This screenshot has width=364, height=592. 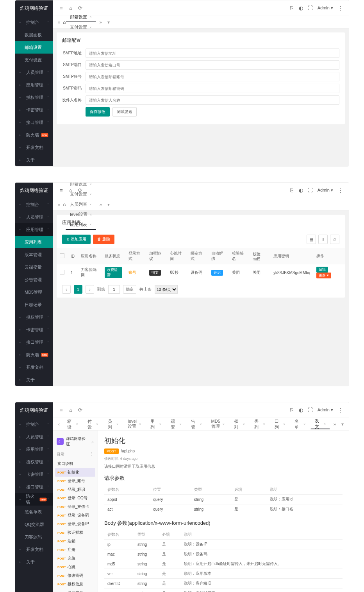 What do you see at coordinates (166, 289) in the screenshot?
I see `pager-size-select: 10 条/页` at bounding box center [166, 289].